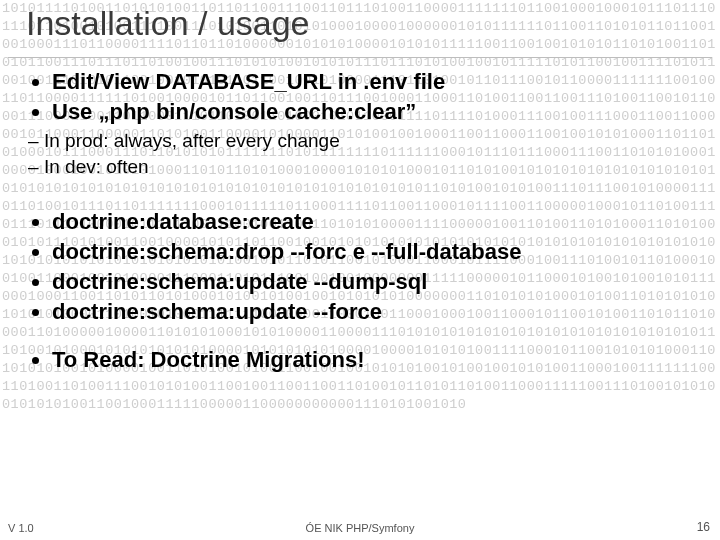 The image size is (720, 540). I want to click on list-item: doctrine:schema:drop --forc e --full-dat…, so click(386, 252).